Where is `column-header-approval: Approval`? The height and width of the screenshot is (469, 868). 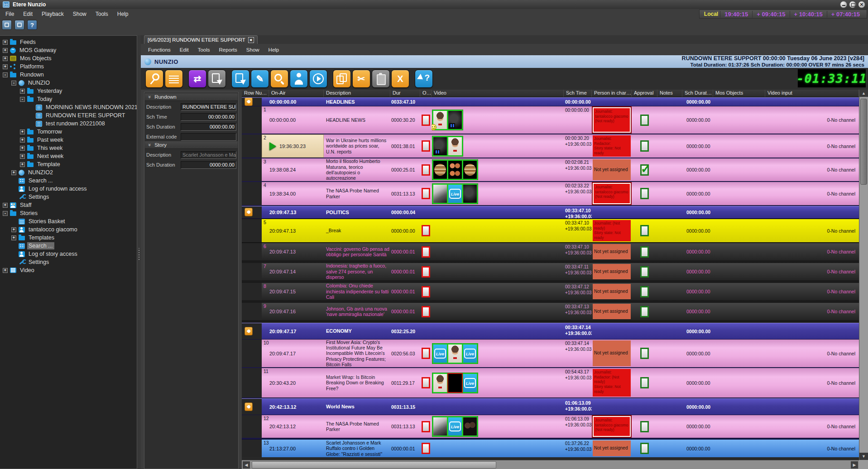 column-header-approval: Approval is located at coordinates (645, 93).